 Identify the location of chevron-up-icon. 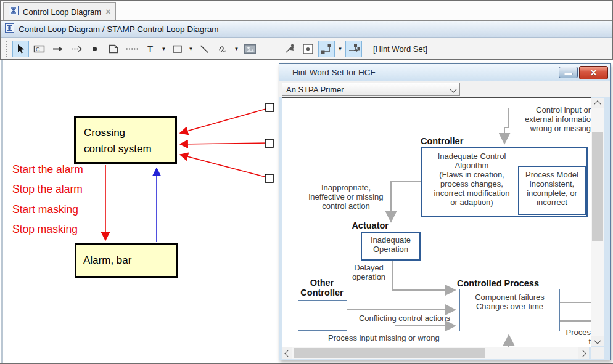
(597, 103).